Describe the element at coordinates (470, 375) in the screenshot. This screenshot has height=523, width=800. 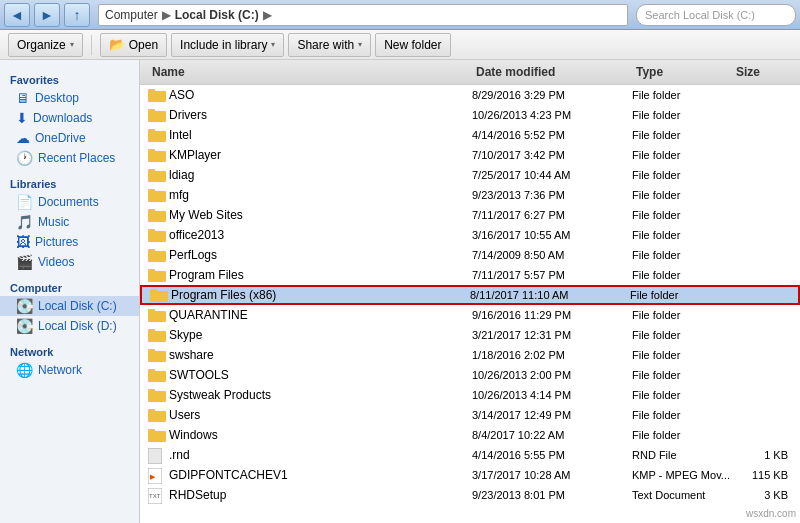
I see `table-row: SWTOOLS 10/26/2013 2:00 PM File folder` at that location.